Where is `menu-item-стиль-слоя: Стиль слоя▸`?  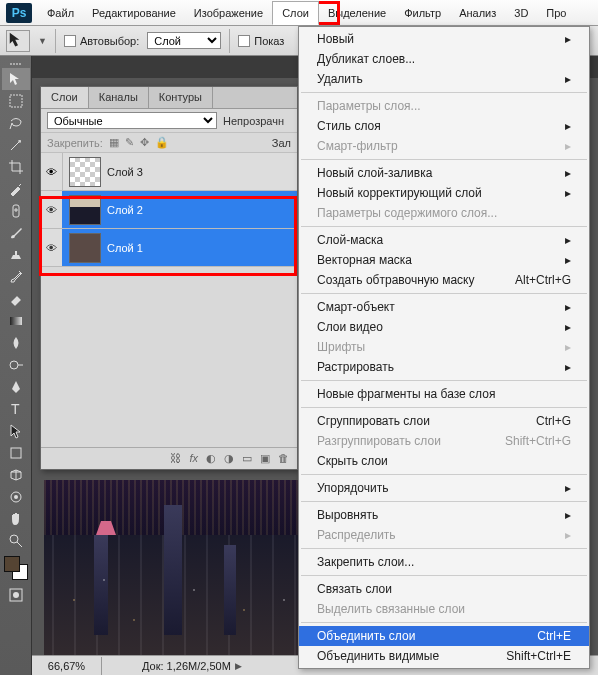
menu-item-стиль-слоя: Стиль слоя▸ is located at coordinates (444, 126).